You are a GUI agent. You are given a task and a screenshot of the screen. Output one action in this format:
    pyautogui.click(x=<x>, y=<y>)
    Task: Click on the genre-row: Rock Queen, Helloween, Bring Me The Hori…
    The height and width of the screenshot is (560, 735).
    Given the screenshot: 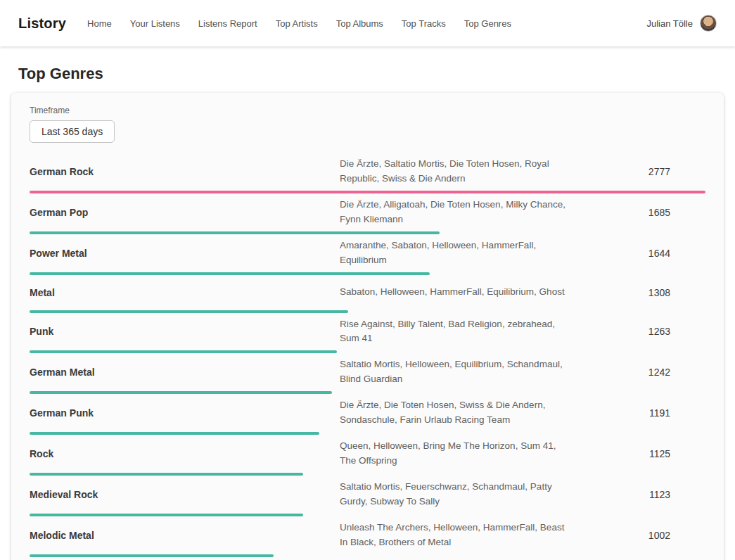 What is the action you would take?
    pyautogui.click(x=367, y=455)
    